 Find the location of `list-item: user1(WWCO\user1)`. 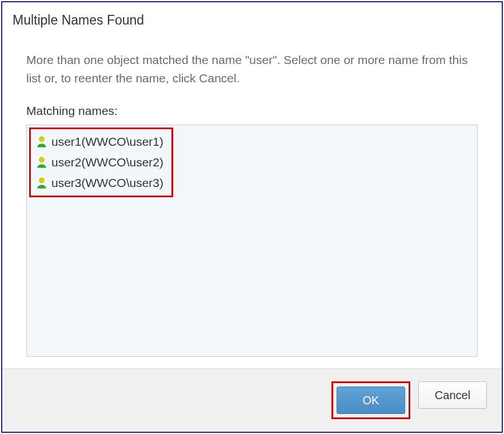

list-item: user1(WWCO\user1) is located at coordinates (99, 142).